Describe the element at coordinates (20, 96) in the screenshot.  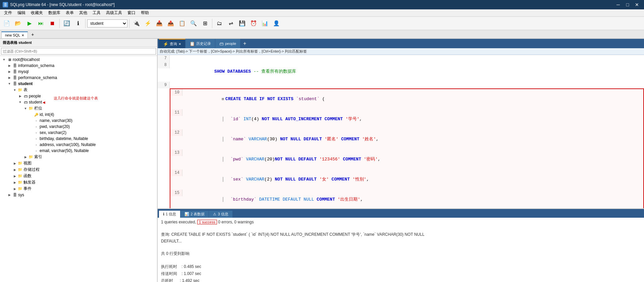
I see `people-expander: ▶` at that location.